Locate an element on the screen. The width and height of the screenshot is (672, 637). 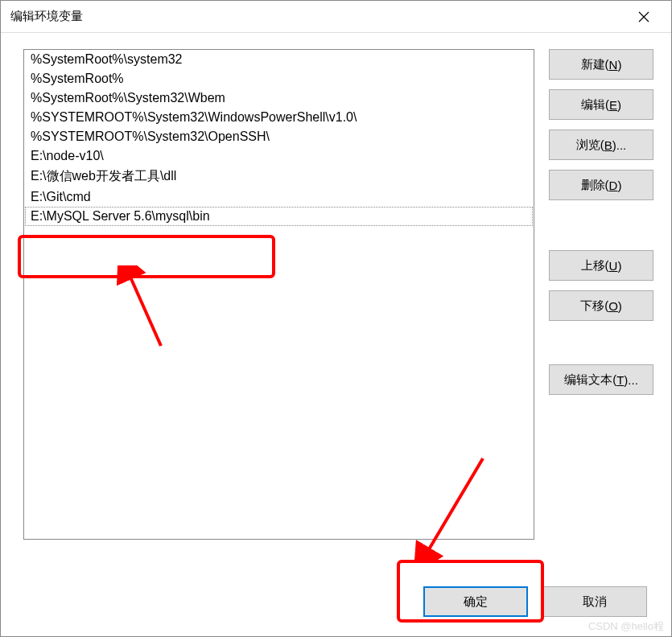
list-item: %SYSTEMROOT%\System32\OpenSSH\ is located at coordinates (278, 137).